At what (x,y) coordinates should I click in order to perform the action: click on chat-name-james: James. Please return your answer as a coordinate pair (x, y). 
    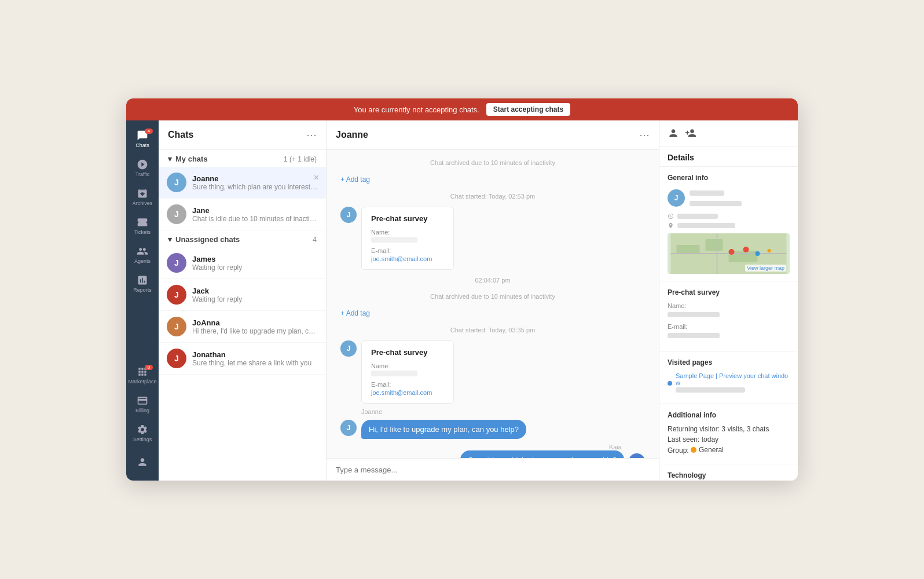
    Looking at the image, I should click on (255, 259).